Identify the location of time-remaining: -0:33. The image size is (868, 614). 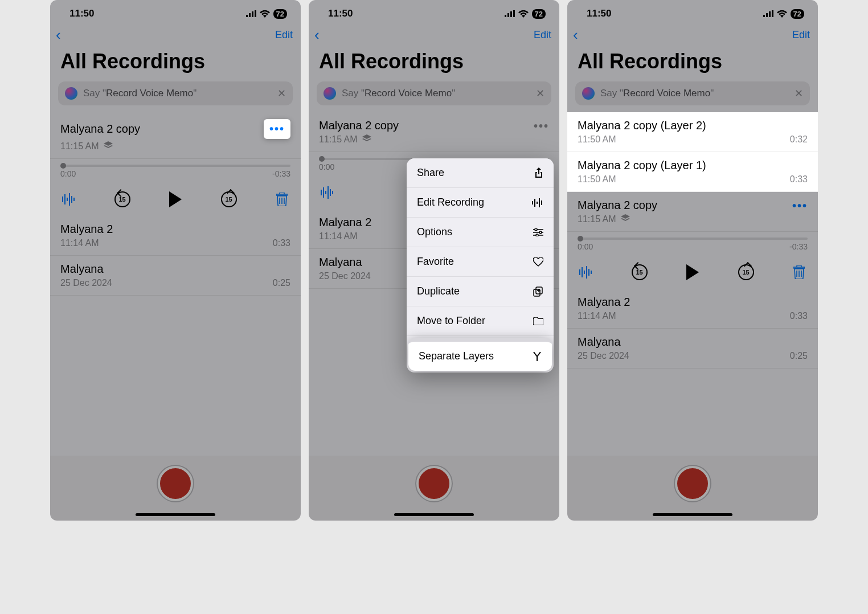
(281, 174).